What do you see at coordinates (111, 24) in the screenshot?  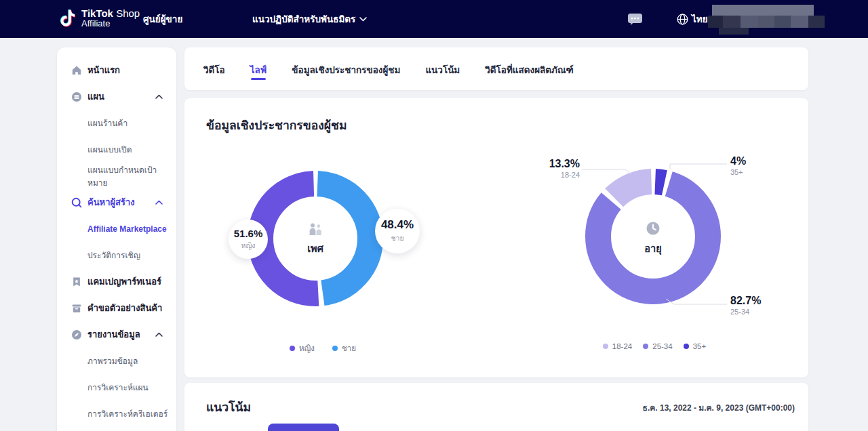 I see `logo-affiliate: Affiliate` at bounding box center [111, 24].